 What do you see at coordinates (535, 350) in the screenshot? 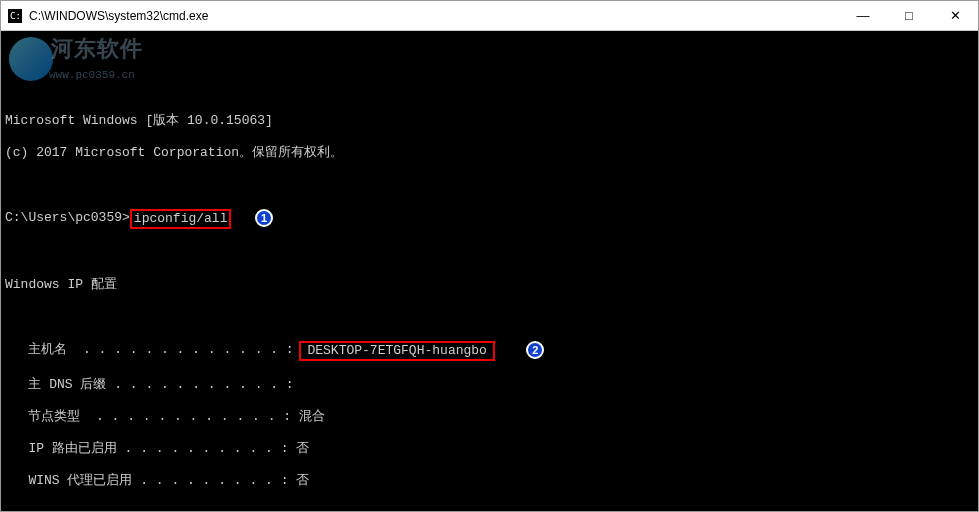
I see `marker-2: 2` at bounding box center [535, 350].